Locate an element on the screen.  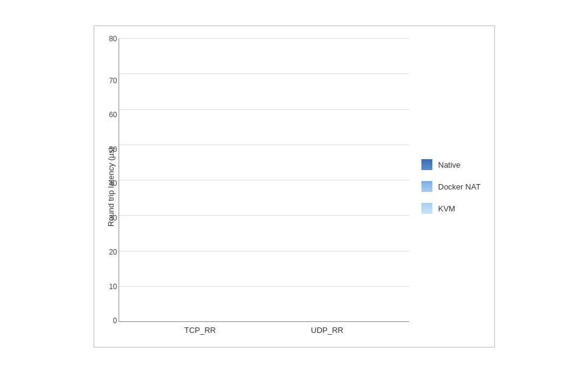
legend-color-kvm is located at coordinates (427, 208).